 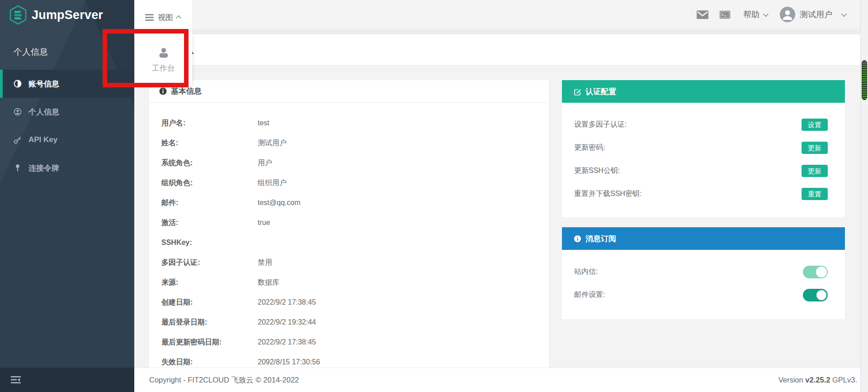 I want to click on auth-row-label: 重置并下载SSH密钥:, so click(x=608, y=194).